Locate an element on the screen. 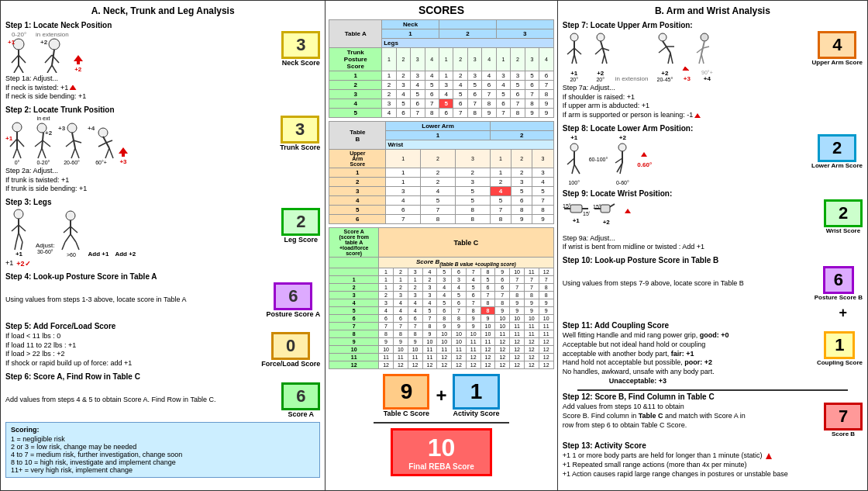 The height and width of the screenshot is (491, 868). table-a-label: Table A is located at coordinates (356, 34).